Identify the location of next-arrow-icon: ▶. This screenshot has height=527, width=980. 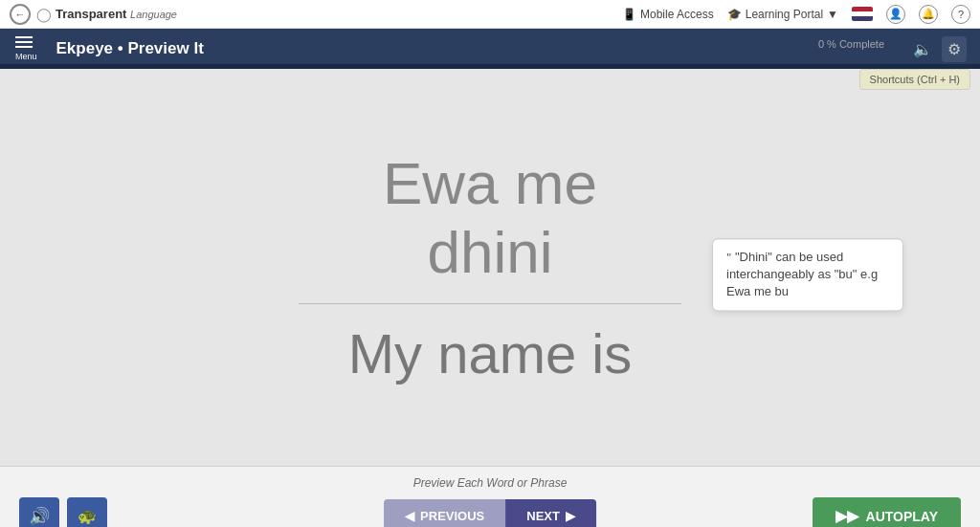
(570, 516).